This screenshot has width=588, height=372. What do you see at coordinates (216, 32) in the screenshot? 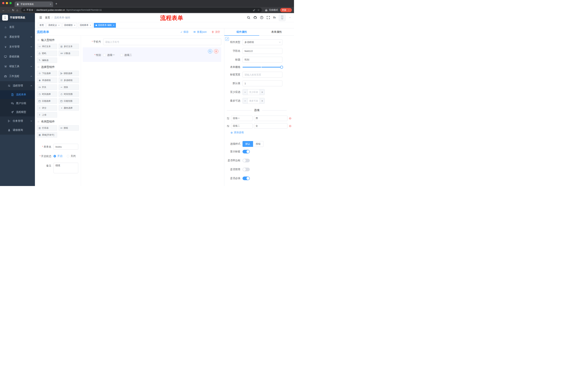
I see `clear-button: 清空` at bounding box center [216, 32].